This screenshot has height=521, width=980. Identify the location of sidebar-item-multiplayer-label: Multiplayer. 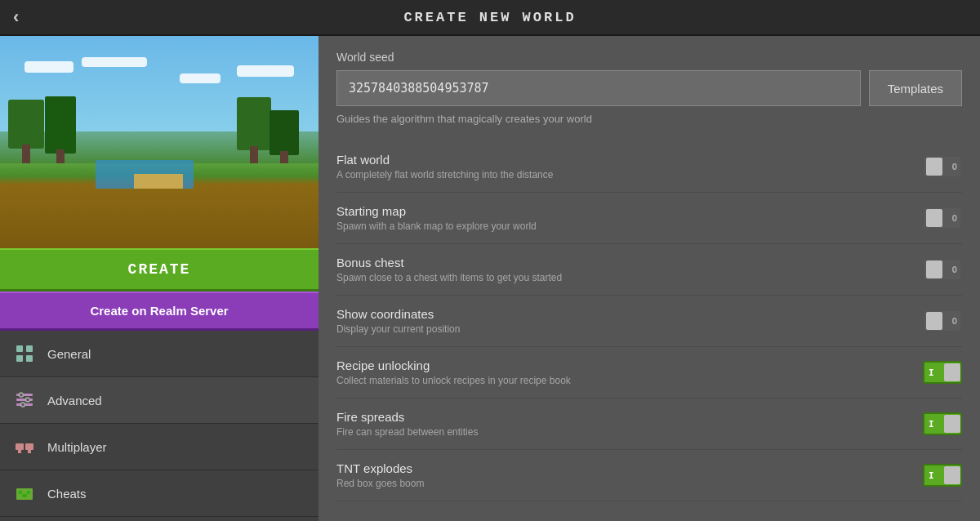
(77, 448).